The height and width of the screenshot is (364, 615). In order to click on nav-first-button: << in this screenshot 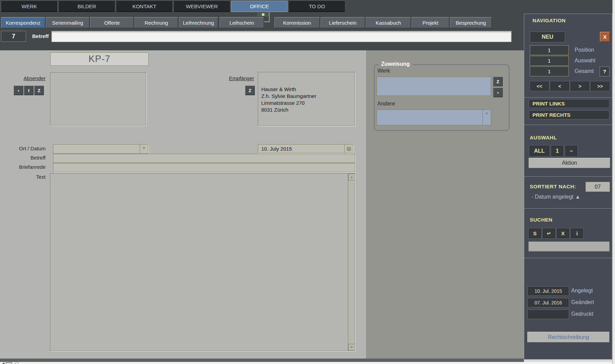, I will do `click(540, 86)`.